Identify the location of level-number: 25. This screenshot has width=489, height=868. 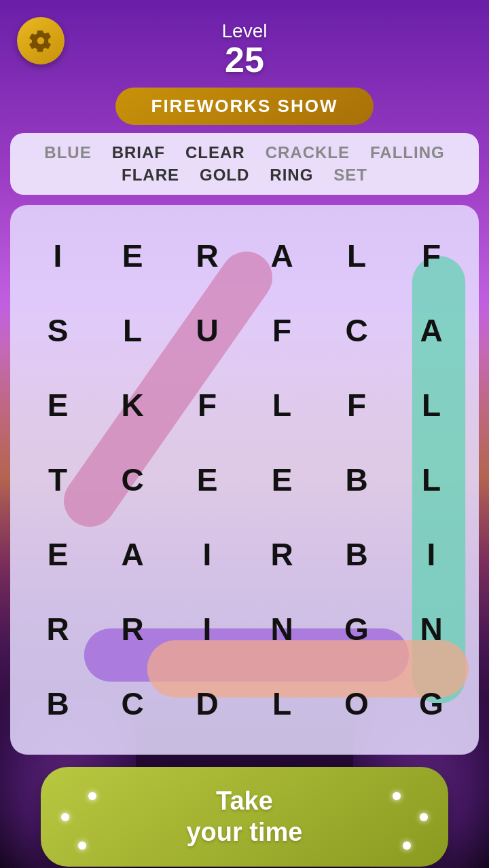
(244, 60).